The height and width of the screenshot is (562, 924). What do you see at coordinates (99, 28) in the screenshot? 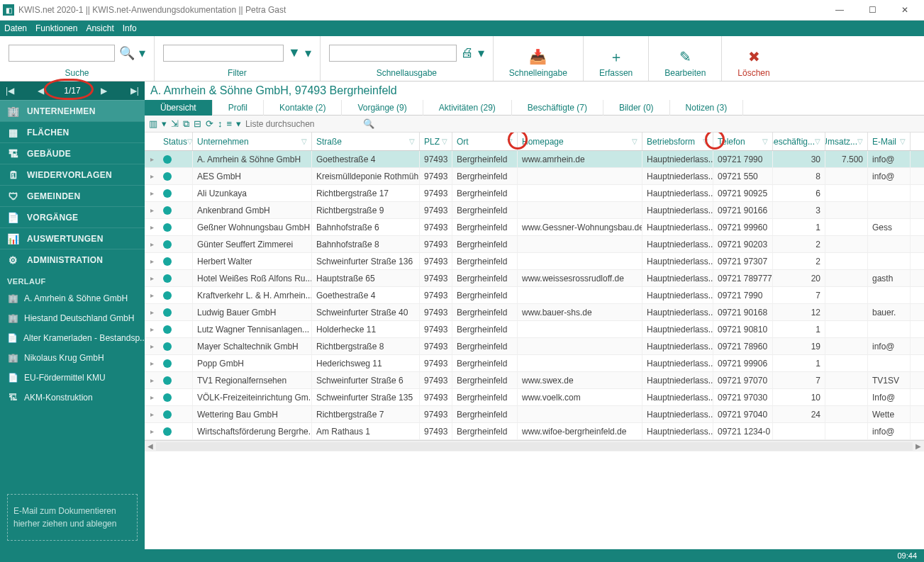
I see `menu-ansicht: Ansicht` at bounding box center [99, 28].